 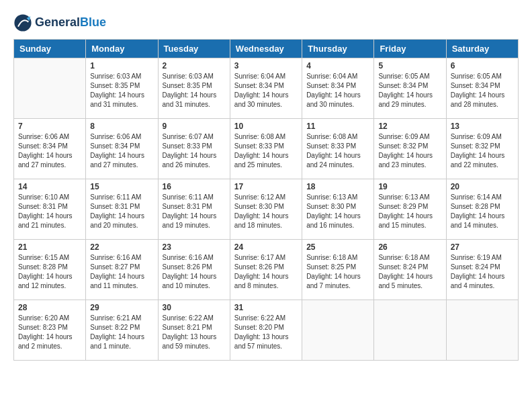 What do you see at coordinates (338, 272) in the screenshot?
I see `day-info: Sunrise: 6:18 AM Sunset: 8:25 PM Dayligh…` at bounding box center [338, 272].